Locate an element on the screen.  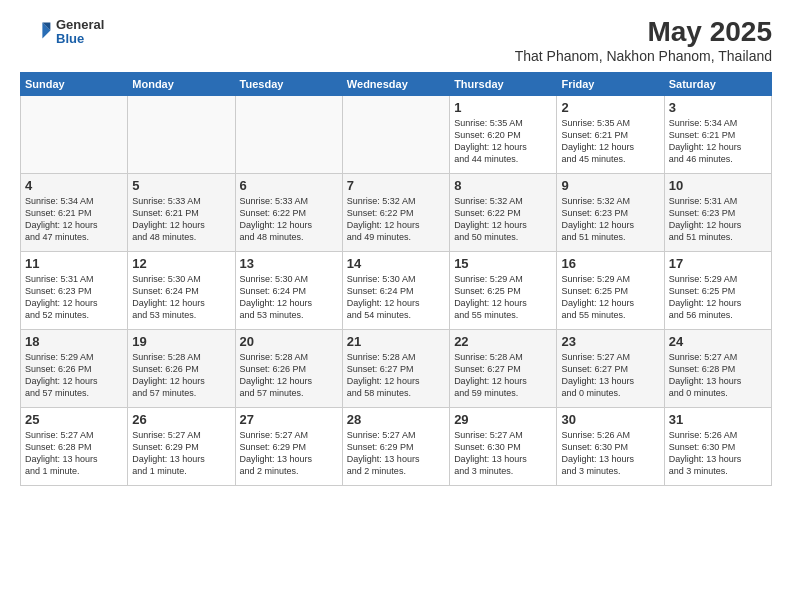
day-number: 1 is located at coordinates (503, 108).